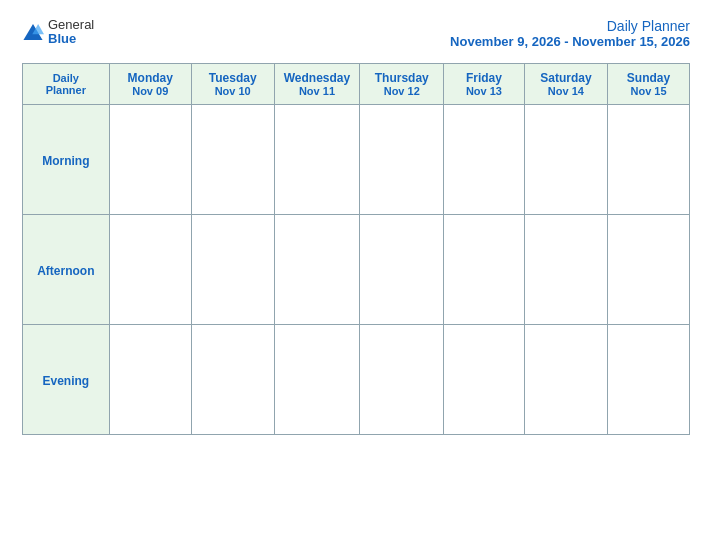  I want to click on header-friday: Friday Nov 13, so click(484, 84).